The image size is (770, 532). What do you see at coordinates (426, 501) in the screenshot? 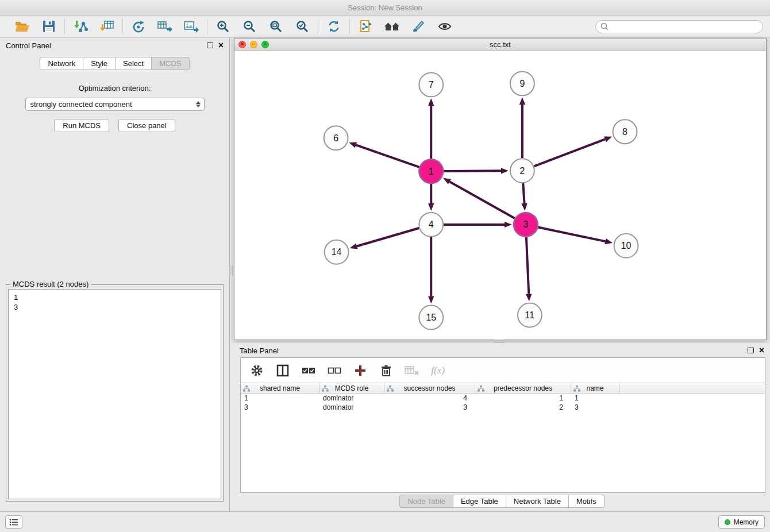
I see `table-tab-node-table: Node Table` at bounding box center [426, 501].